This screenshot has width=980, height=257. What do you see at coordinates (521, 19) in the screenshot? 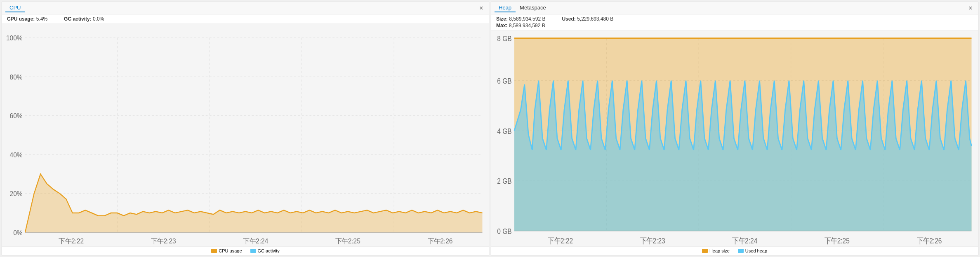
I see `heap-size-stat: Size: 8,589,934,592 B` at bounding box center [521, 19].